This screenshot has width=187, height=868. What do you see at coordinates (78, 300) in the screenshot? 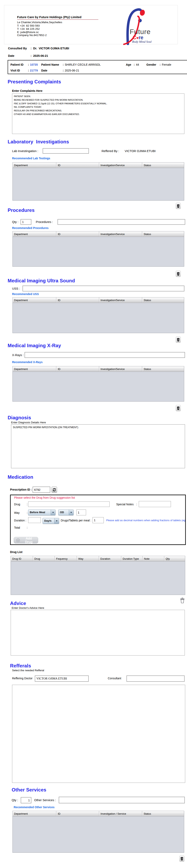
I see `uss-col-id: ID` at bounding box center [78, 300].